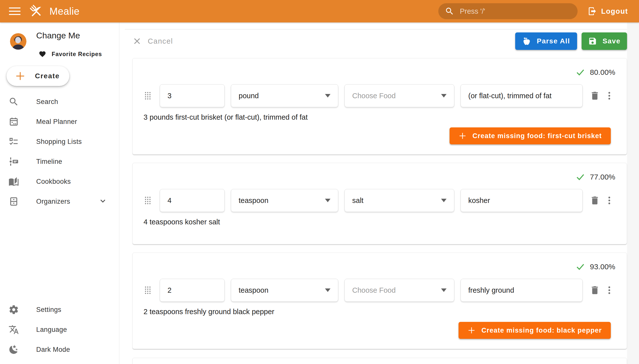 This screenshot has height=364, width=639. Describe the element at coordinates (60, 142) in the screenshot. I see `sidebar-item-shopping-lists: Shopping Lists` at that location.